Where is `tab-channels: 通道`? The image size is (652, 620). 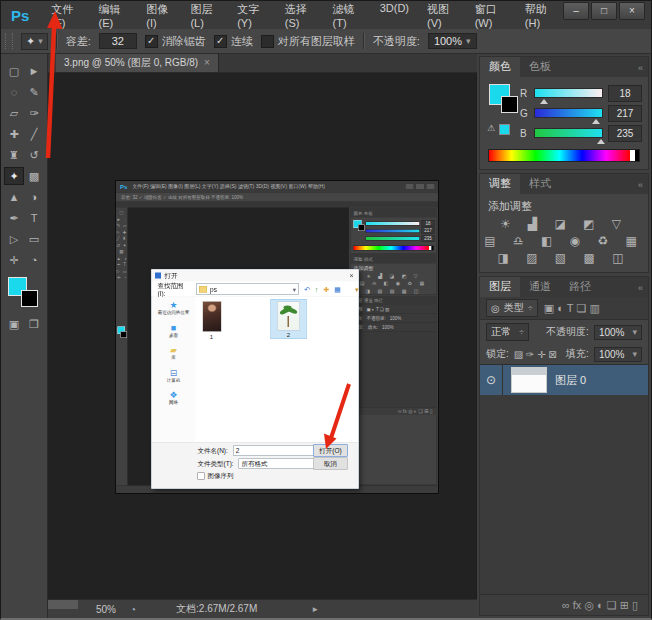
tab-channels: 通道 is located at coordinates (540, 287).